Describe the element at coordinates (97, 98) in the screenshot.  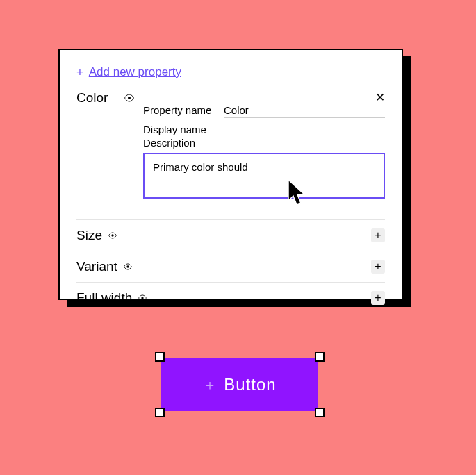
I see `property-title: Color` at that location.